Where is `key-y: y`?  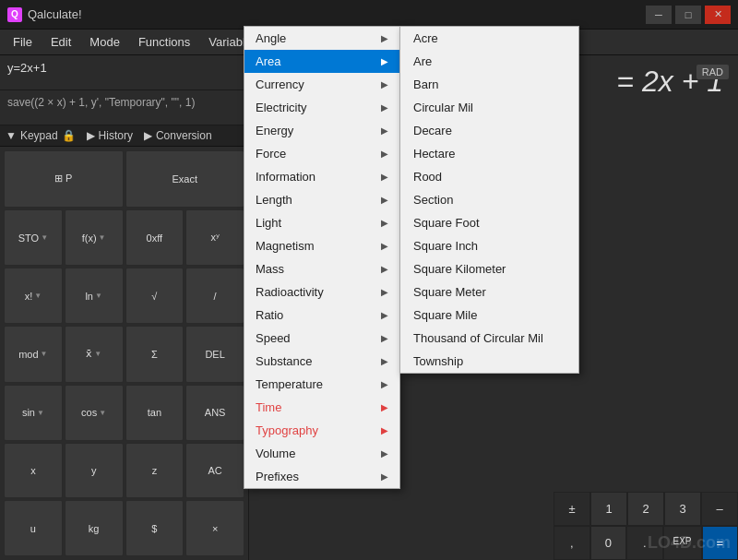 key-y: y is located at coordinates (94, 471).